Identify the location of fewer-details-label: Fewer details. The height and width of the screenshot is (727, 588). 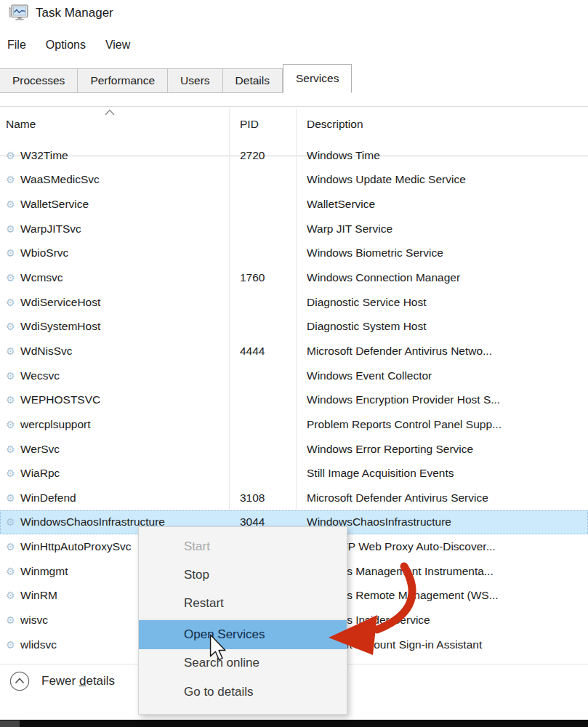
(78, 681).